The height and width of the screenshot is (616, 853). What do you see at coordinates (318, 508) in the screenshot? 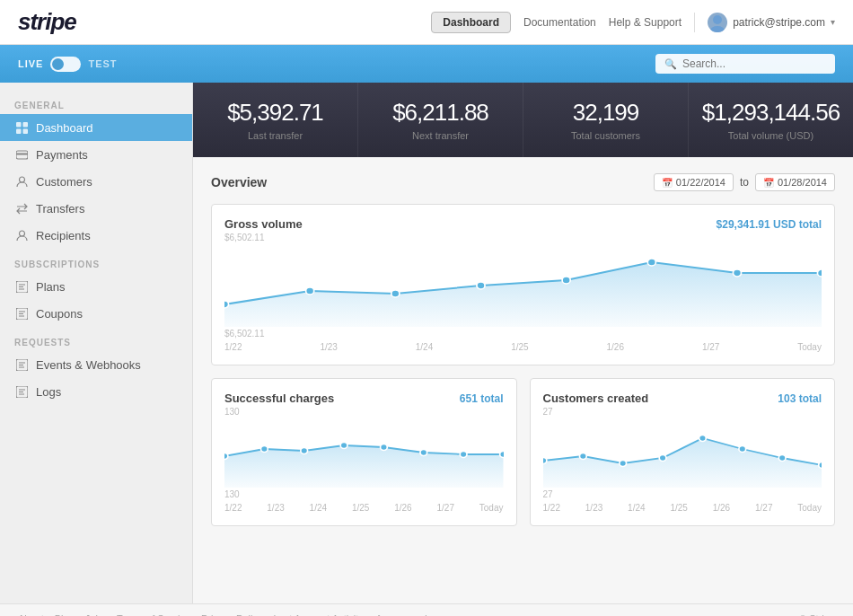
I see `sc-label-2: 1/24` at bounding box center [318, 508].